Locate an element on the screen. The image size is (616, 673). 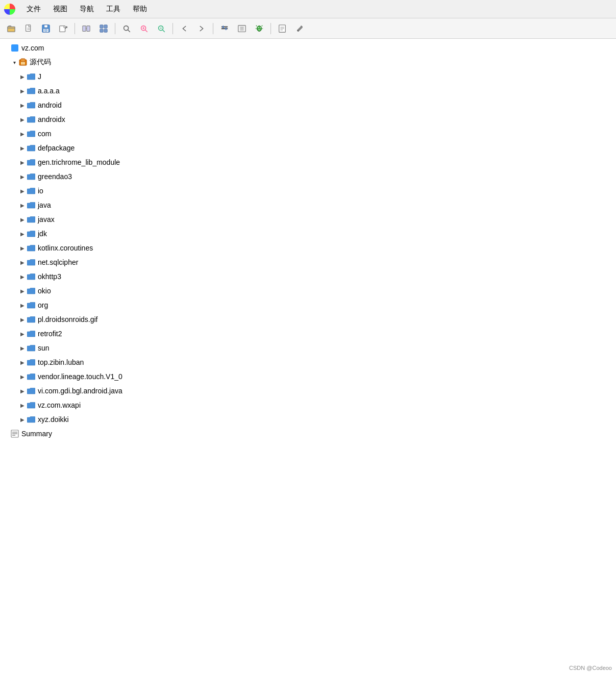
arrow-android: ▶ is located at coordinates (22, 105).